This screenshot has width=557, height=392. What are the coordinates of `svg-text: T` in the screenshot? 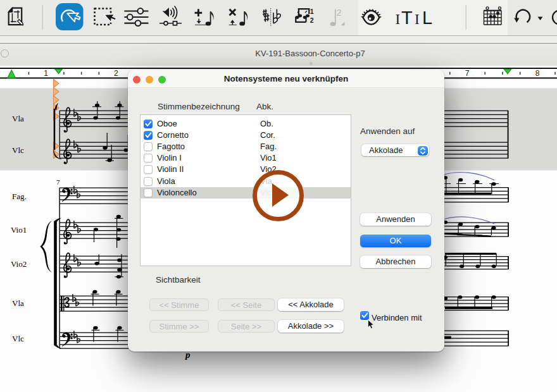 It's located at (407, 18).